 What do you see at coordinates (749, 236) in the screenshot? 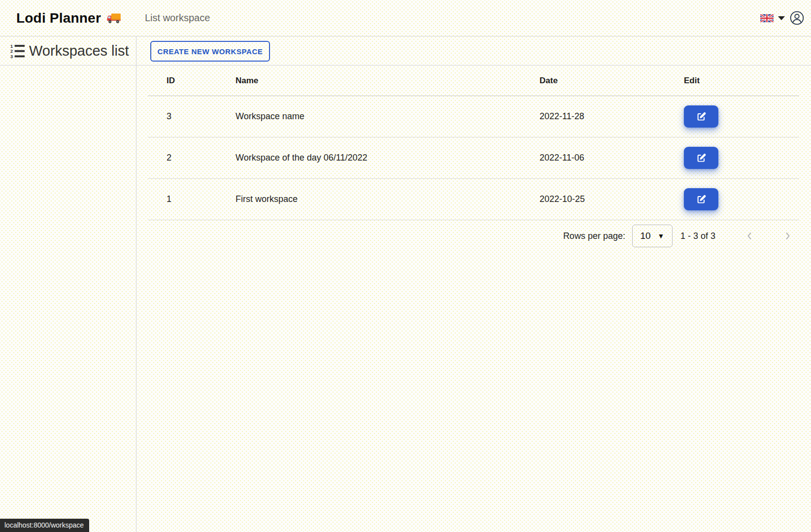
I see `chevron-left-icon` at bounding box center [749, 236].